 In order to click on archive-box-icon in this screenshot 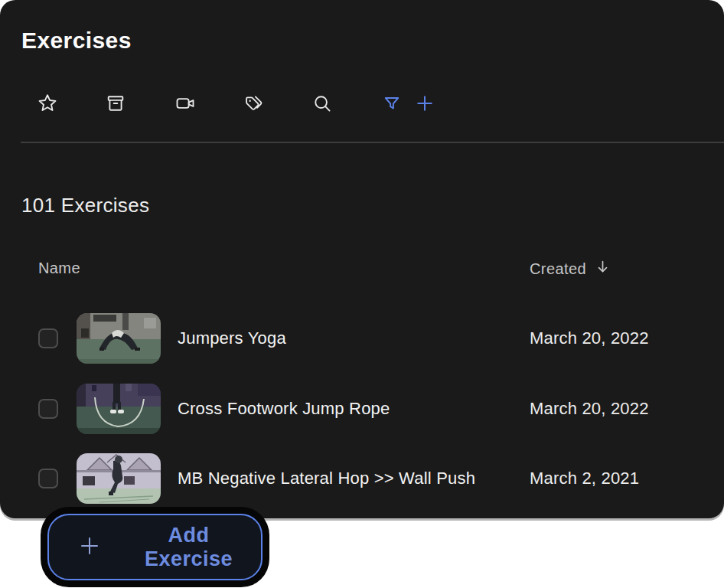, I will do `click(116, 103)`.